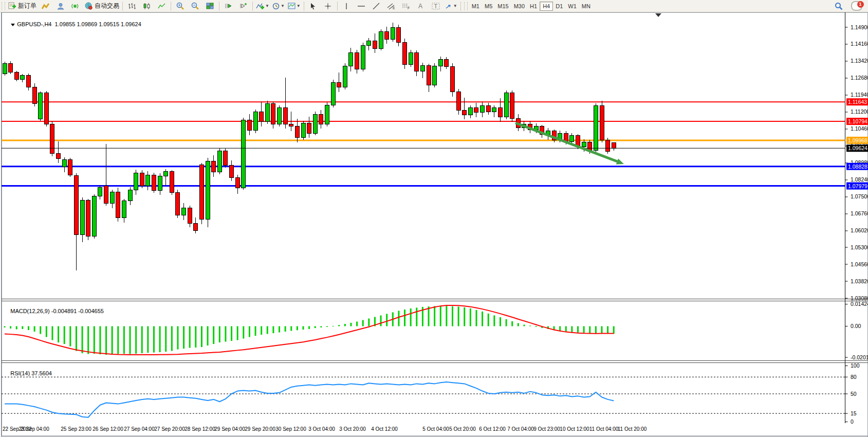 The width and height of the screenshot is (868, 437). Describe the element at coordinates (161, 6) in the screenshot. I see `line-chart-button` at that location.